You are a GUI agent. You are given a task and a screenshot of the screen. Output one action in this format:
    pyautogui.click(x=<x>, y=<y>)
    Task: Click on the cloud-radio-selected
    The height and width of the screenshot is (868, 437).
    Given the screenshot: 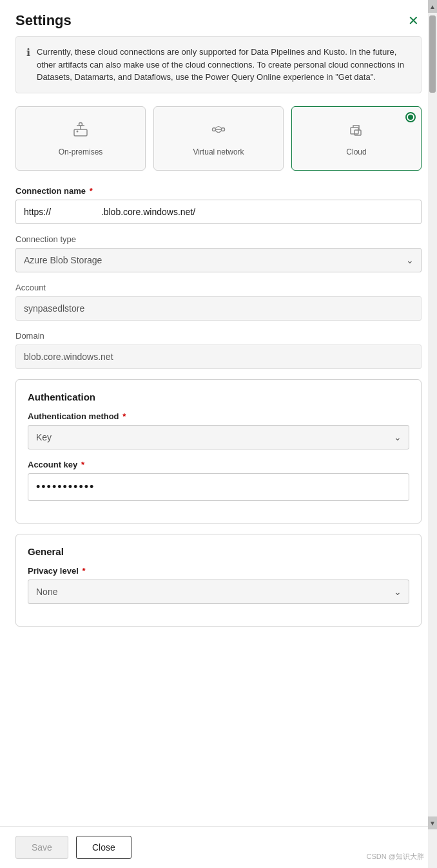 What is the action you would take?
    pyautogui.click(x=411, y=117)
    